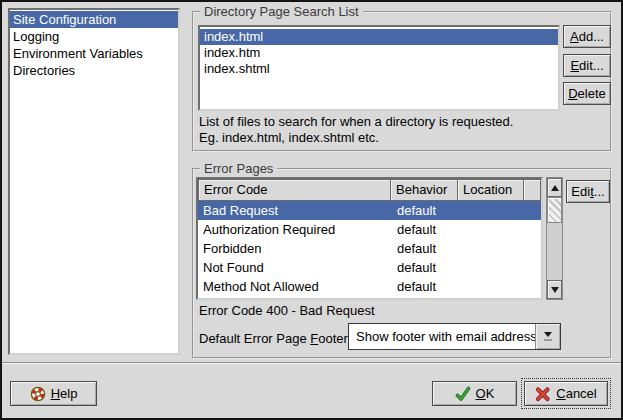 Image resolution: width=623 pixels, height=420 pixels. I want to click on label-part: dd..., so click(592, 36).